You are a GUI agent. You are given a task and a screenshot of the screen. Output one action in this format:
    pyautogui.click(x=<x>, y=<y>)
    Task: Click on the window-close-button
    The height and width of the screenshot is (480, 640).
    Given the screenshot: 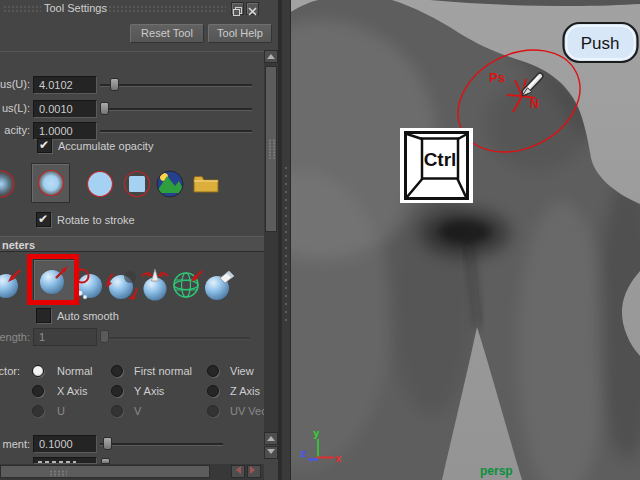 What is the action you would take?
    pyautogui.click(x=252, y=8)
    